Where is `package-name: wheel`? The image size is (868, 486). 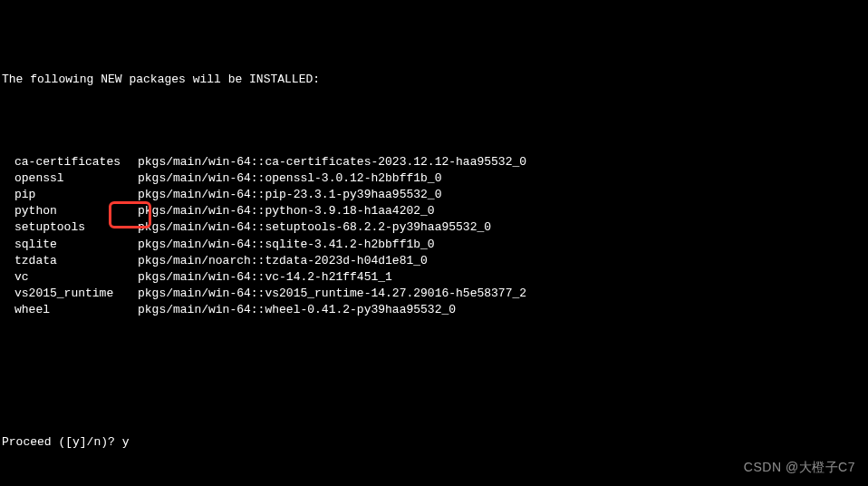 package-name: wheel is located at coordinates (70, 310).